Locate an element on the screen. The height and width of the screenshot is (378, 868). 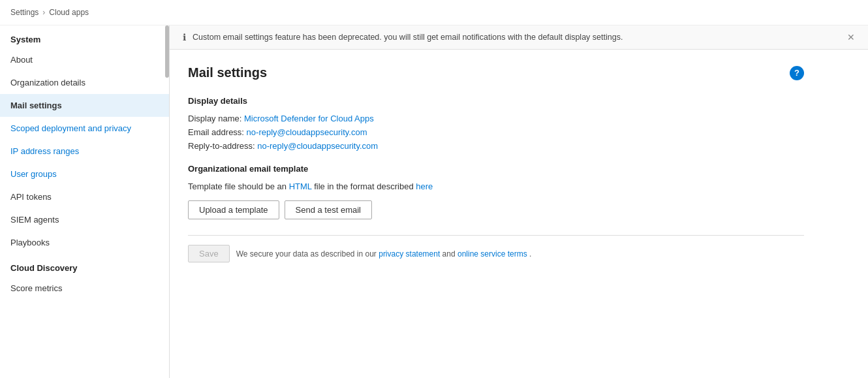
page-title-row: Mail settings ? is located at coordinates (496, 73).